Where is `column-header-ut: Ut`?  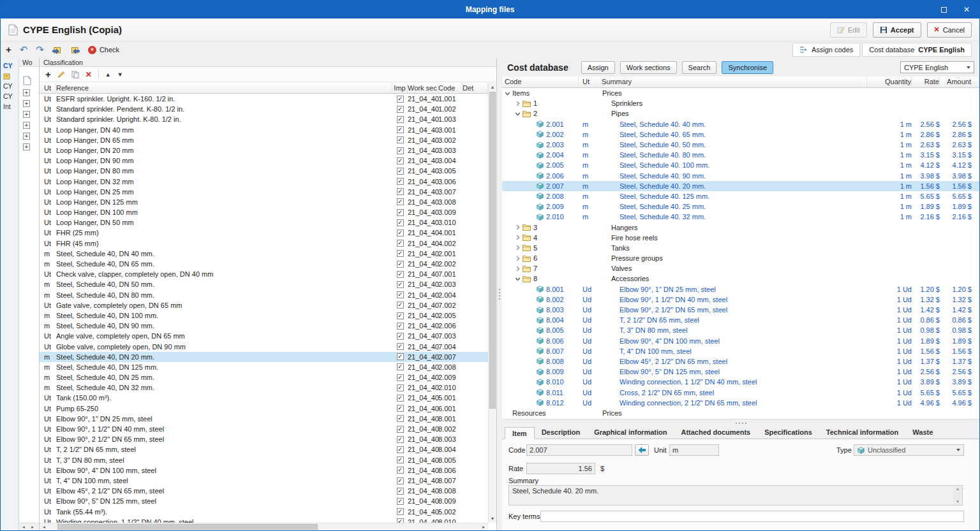 column-header-ut: Ut is located at coordinates (48, 88).